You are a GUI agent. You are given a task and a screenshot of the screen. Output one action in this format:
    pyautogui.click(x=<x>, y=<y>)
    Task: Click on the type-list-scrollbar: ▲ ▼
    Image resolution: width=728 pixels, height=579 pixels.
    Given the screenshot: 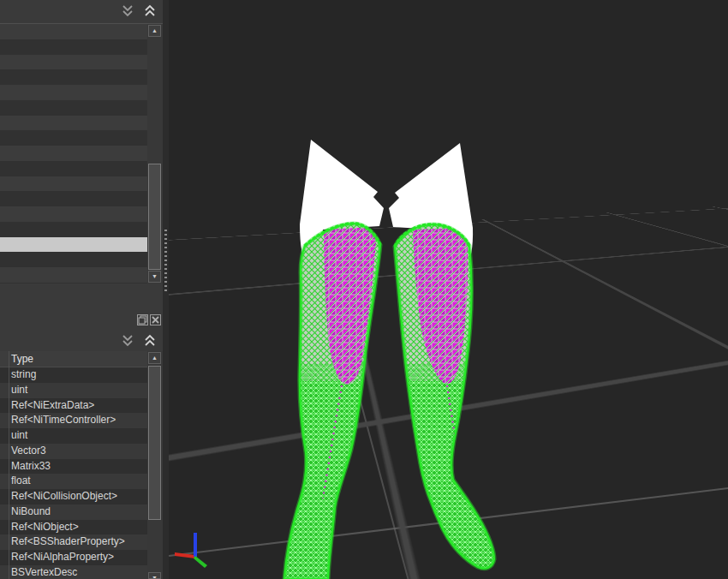 What is the action you would take?
    pyautogui.click(x=155, y=465)
    